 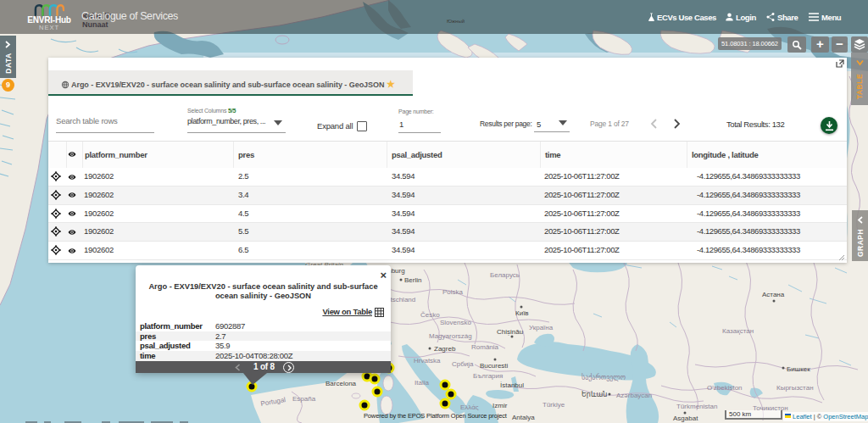 I want to click on svg-text: România, so click(x=485, y=348).